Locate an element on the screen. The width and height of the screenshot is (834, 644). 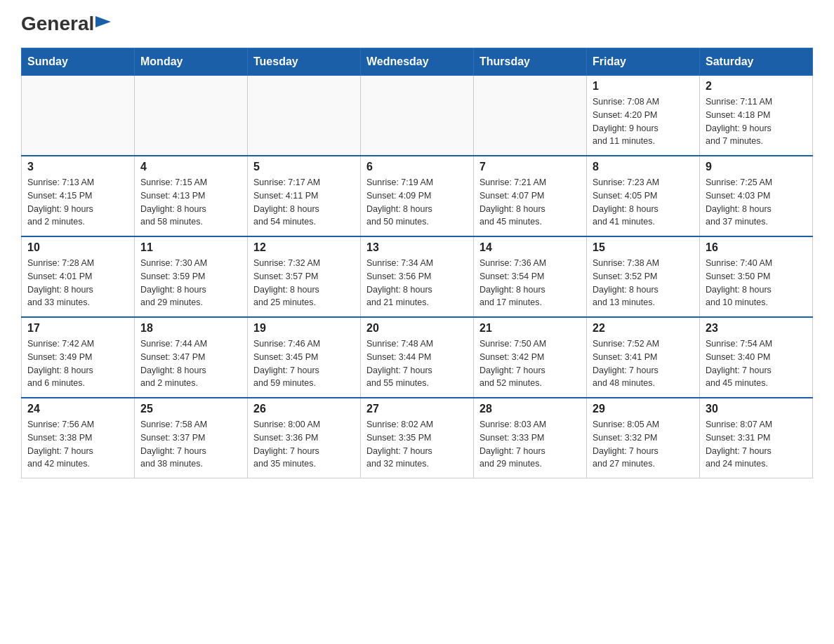
calendar-week-row: 3Sunrise: 7:13 AMSunset: 4:15 PMDaylight… is located at coordinates (417, 196).